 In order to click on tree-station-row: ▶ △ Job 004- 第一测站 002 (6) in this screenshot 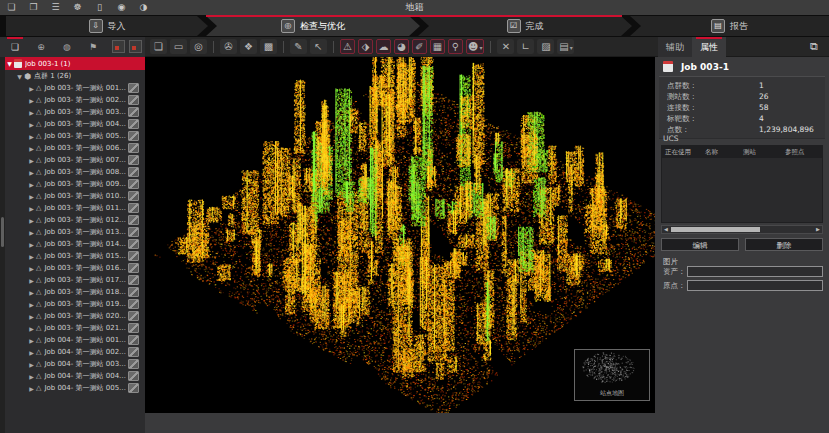, I will do `click(75, 352)`.